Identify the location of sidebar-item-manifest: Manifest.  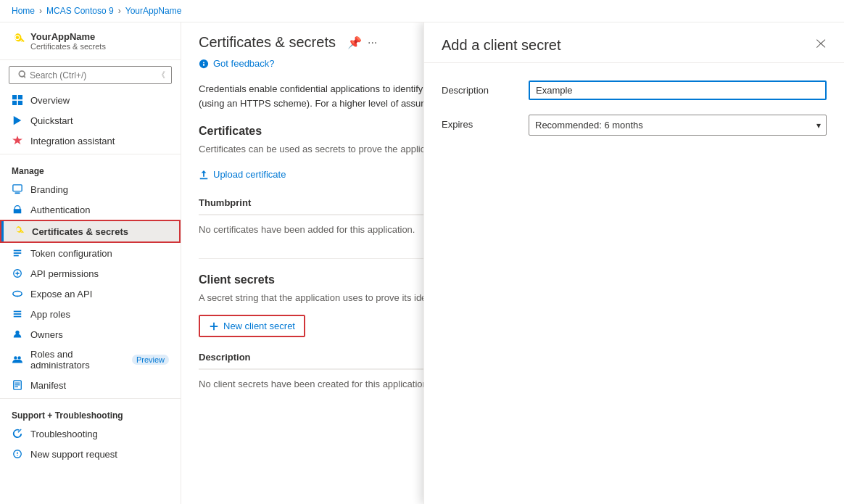
(90, 385).